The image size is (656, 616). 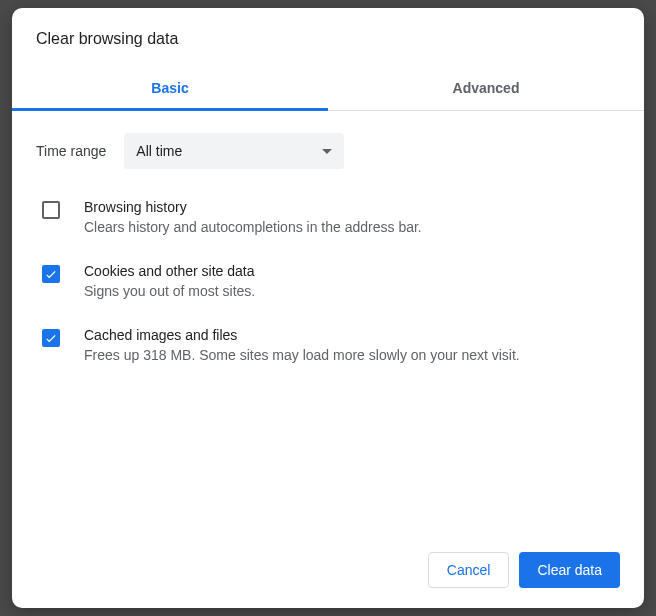 I want to click on option-desc: Signs you out of most sites., so click(x=352, y=291).